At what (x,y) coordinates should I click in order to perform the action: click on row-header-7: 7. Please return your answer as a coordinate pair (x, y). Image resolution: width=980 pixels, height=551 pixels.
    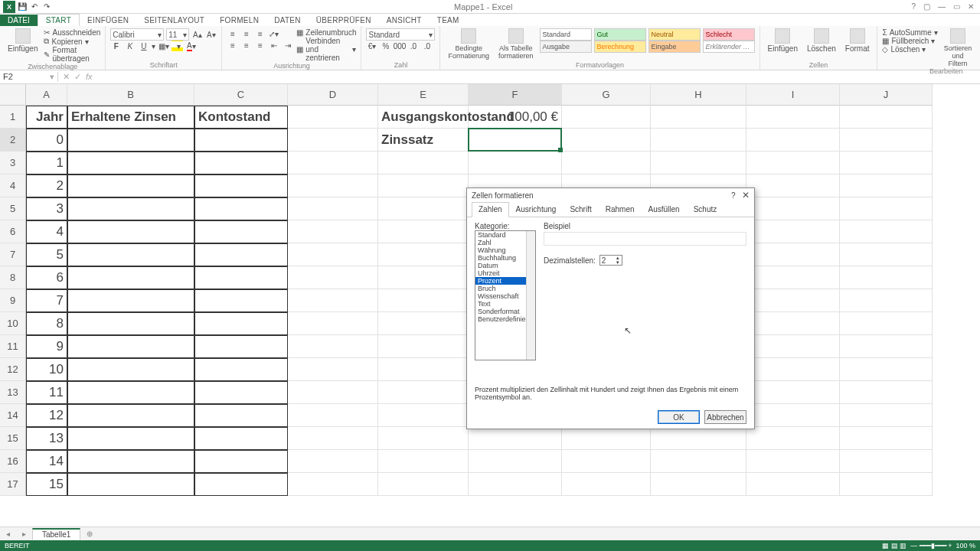
    Looking at the image, I should click on (13, 255).